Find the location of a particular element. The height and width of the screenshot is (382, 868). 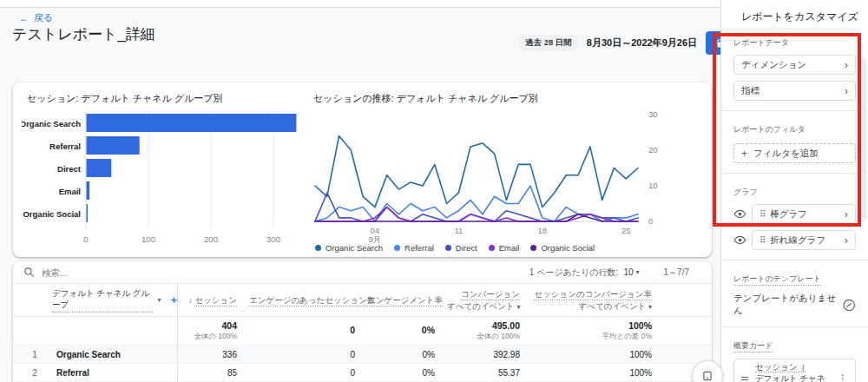

metric-column-header: エンゲージメント率 is located at coordinates (407, 300).